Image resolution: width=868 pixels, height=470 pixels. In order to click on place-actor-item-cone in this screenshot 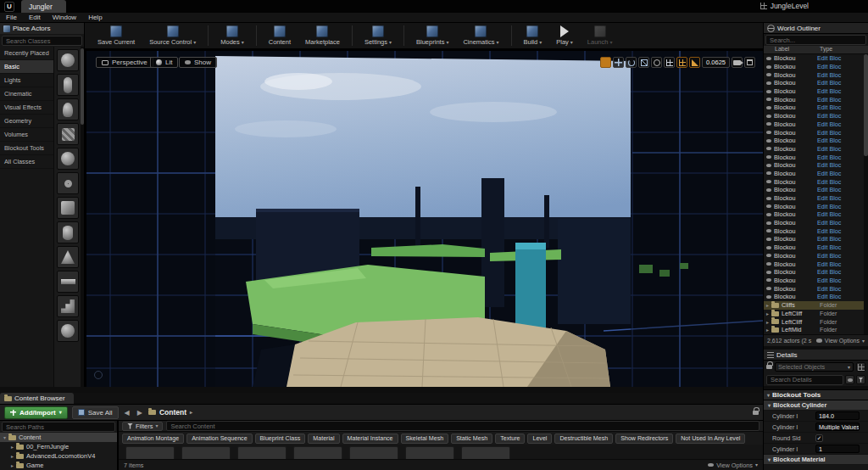, I will do `click(68, 257)`.